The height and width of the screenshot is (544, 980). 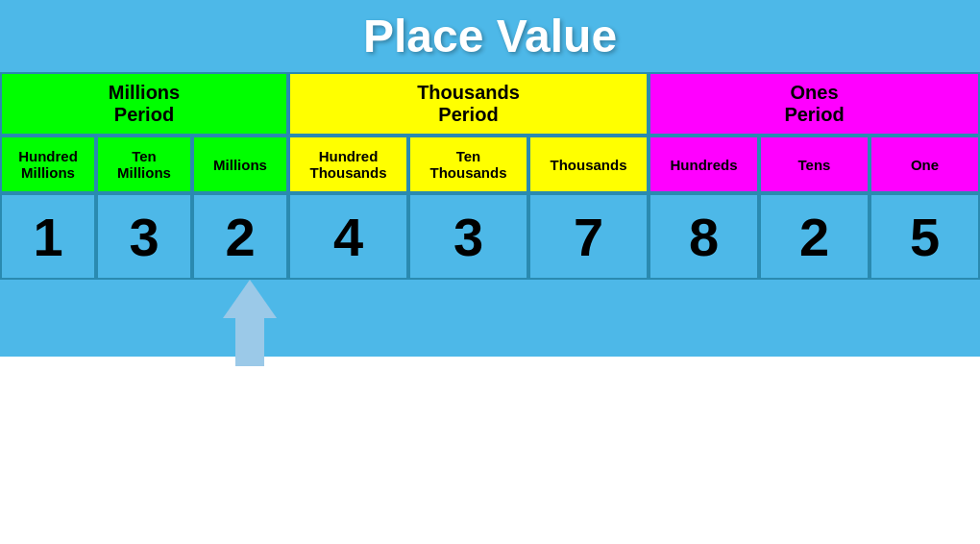 I want to click on value-ten-millions: 3, so click(x=144, y=236).